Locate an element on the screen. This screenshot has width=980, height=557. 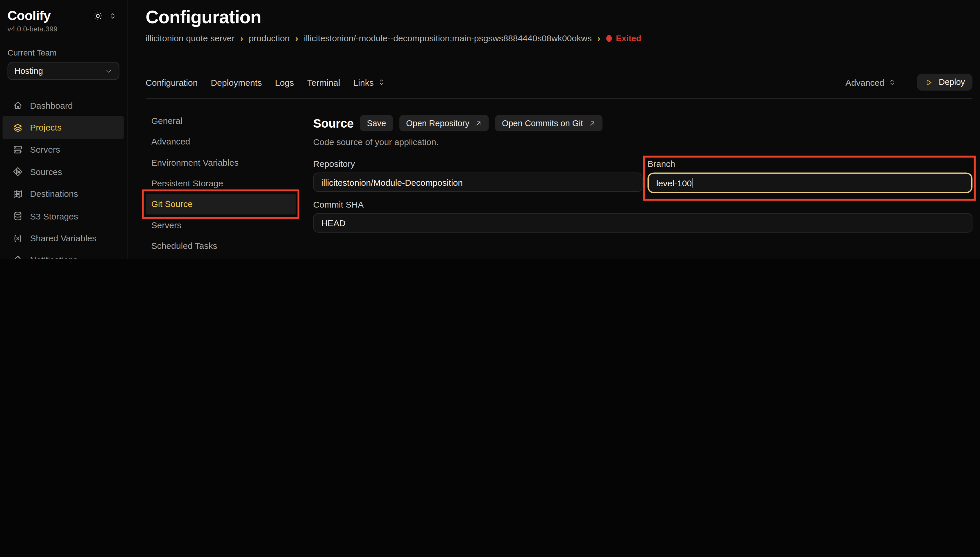
breadcrumb-item: illicitestonion/-module--decomposition:m… is located at coordinates (448, 38).